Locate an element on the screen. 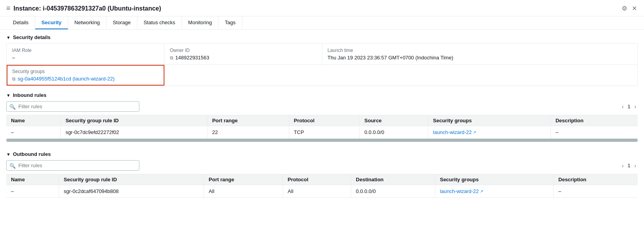 This screenshot has height=227, width=644. inbound-col-desc: Description is located at coordinates (594, 121).